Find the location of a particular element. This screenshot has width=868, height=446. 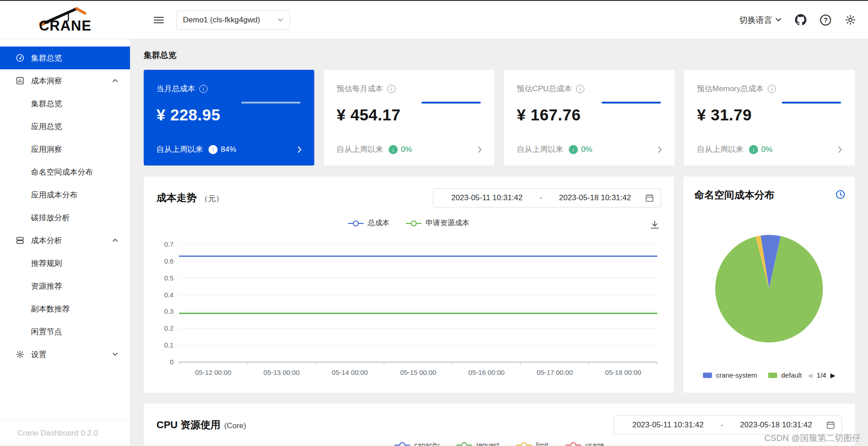

help-icon: ? is located at coordinates (826, 20).